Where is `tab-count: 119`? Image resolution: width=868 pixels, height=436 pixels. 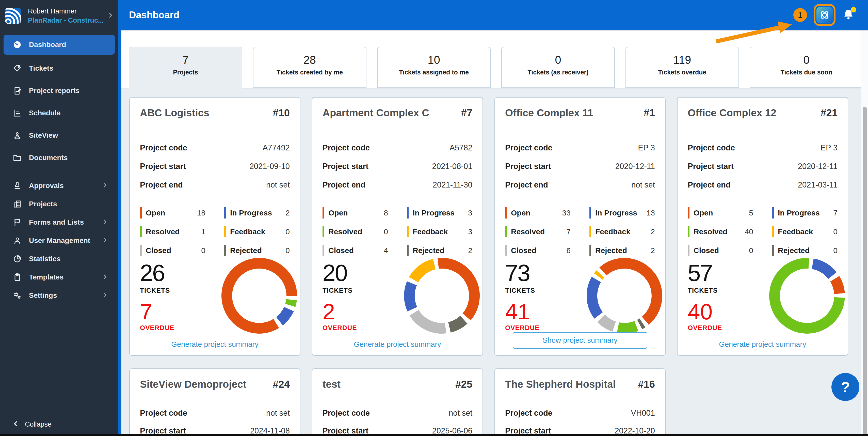 tab-count: 119 is located at coordinates (682, 60).